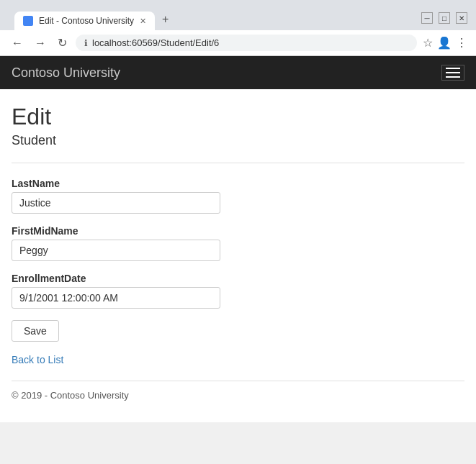 This screenshot has width=476, height=464. Describe the element at coordinates (238, 381) in the screenshot. I see `footer-divider` at that location.